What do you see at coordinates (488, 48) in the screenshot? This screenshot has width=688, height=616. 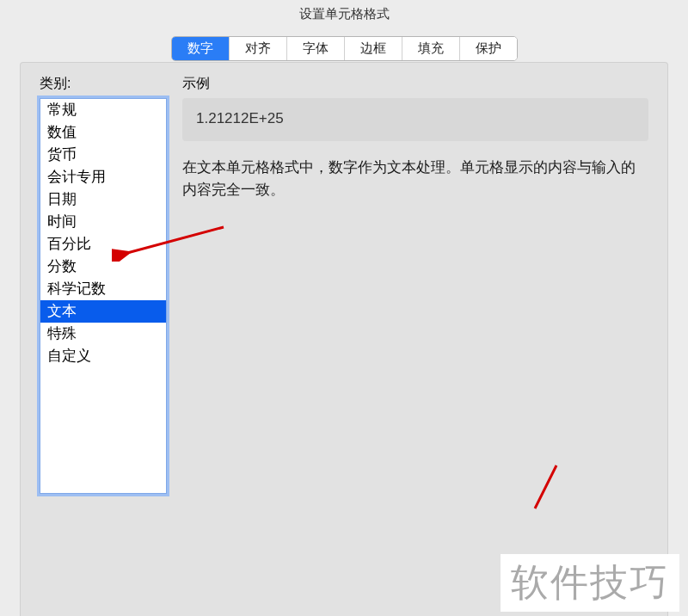 I see `tab-5: 保护` at bounding box center [488, 48].